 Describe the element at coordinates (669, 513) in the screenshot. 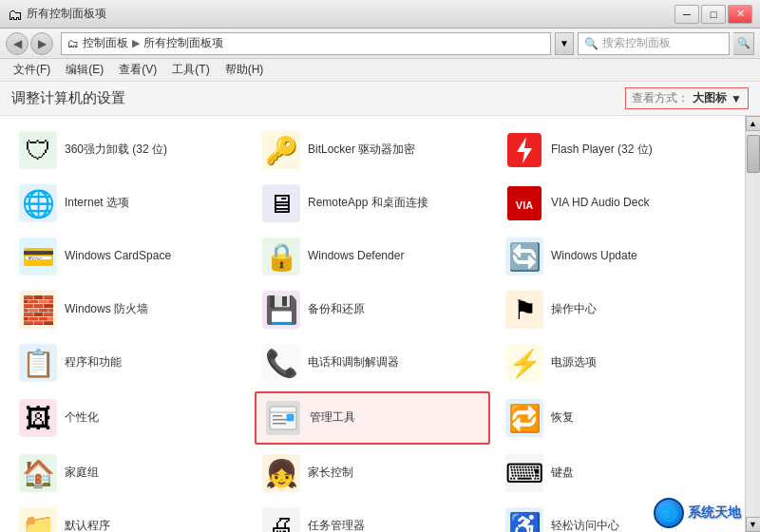

I see `watermark-globe-icon: 🌐` at that location.